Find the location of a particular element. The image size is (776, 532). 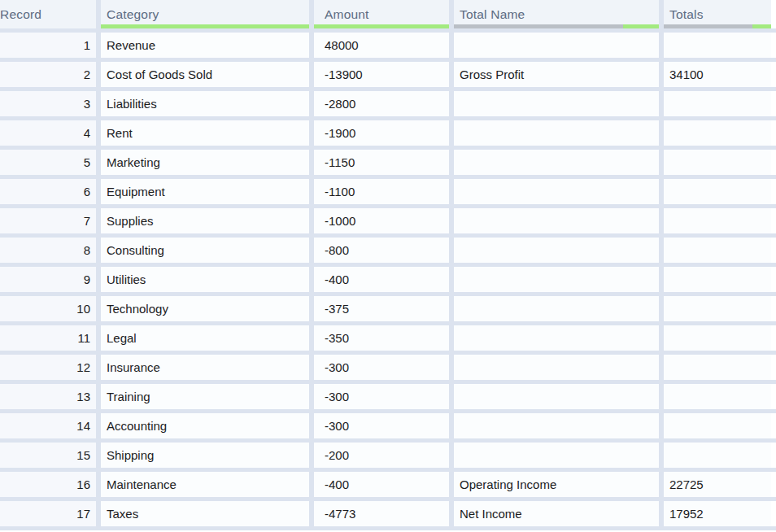

cell-amount: -1100 is located at coordinates (384, 192).